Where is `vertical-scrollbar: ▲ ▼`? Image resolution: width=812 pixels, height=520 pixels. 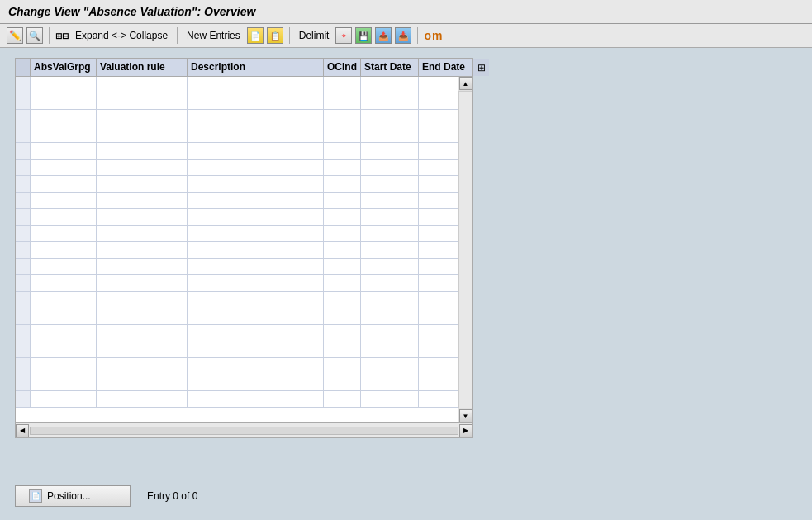 vertical-scrollbar: ▲ ▼ is located at coordinates (465, 250).